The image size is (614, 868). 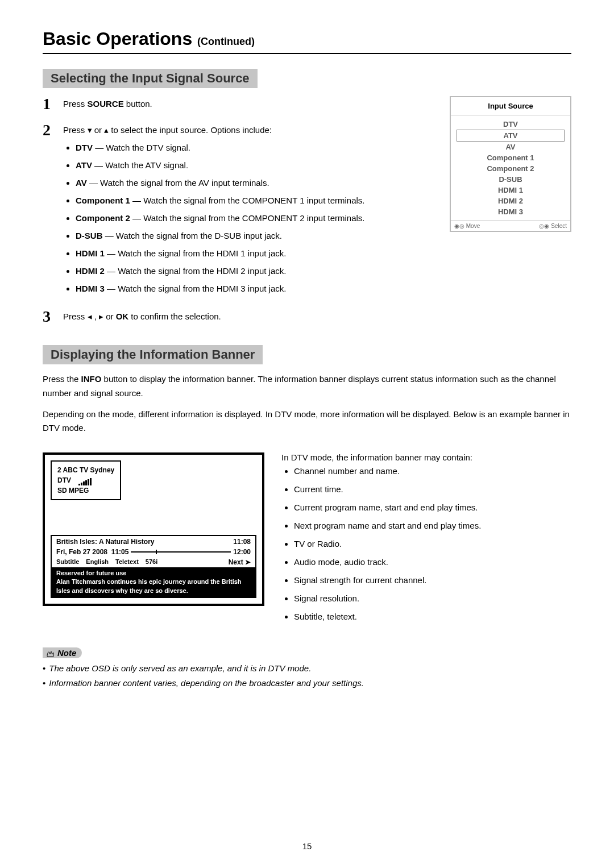 What do you see at coordinates (511, 190) in the screenshot?
I see `osd-item: HDMI 1` at bounding box center [511, 190].